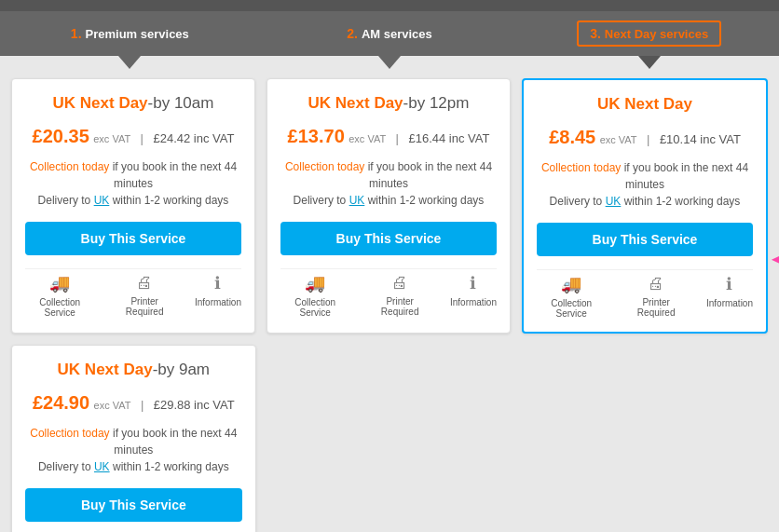 This screenshot has height=532, width=779. Describe the element at coordinates (775, 261) in the screenshot. I see `arrow-pointer: ➤` at that location.